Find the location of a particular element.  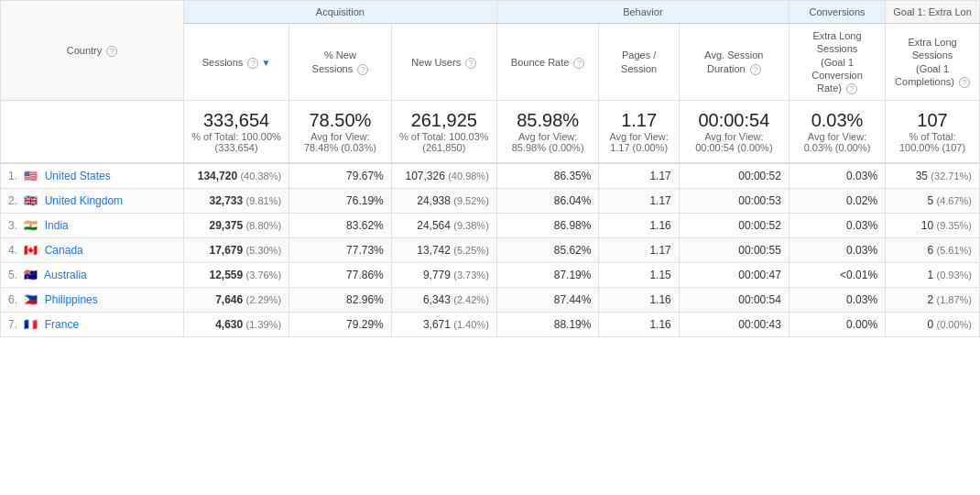

country-link: France is located at coordinates (62, 324).